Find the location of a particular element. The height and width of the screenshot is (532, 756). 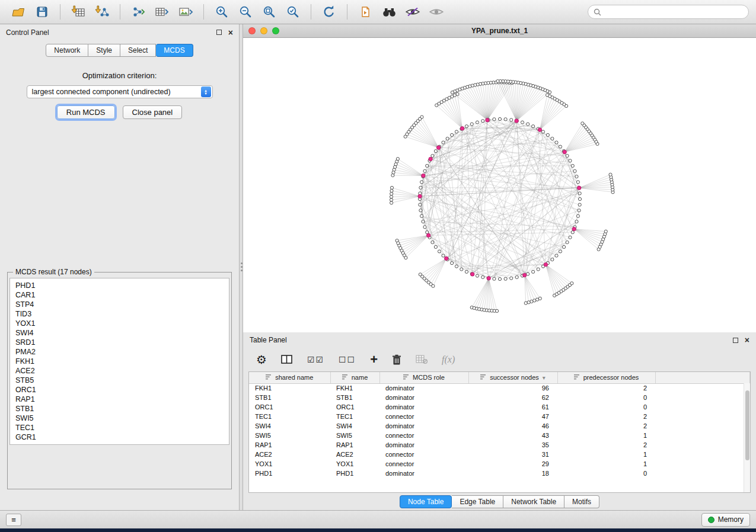

result-item: SWI4 is located at coordinates (120, 333).